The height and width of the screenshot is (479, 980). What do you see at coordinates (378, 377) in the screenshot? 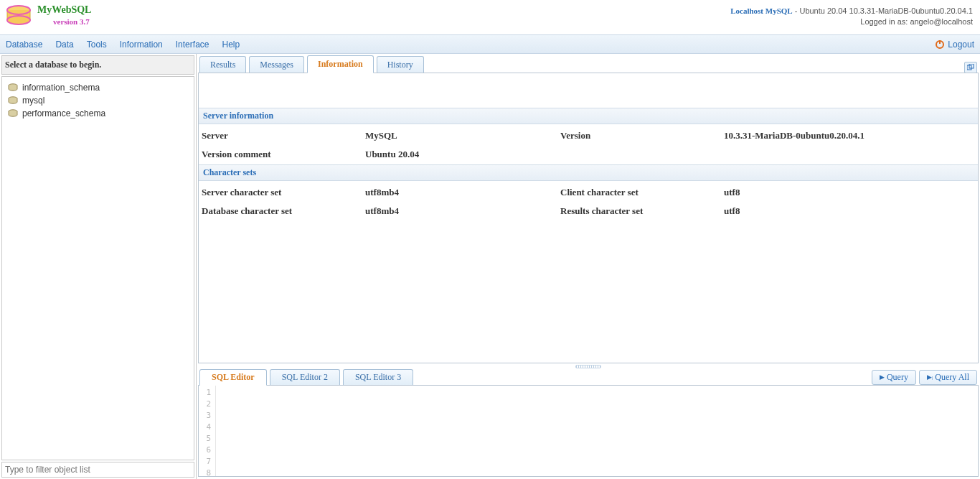
I see `editor-tab-3: SQL Editor 3` at bounding box center [378, 377].